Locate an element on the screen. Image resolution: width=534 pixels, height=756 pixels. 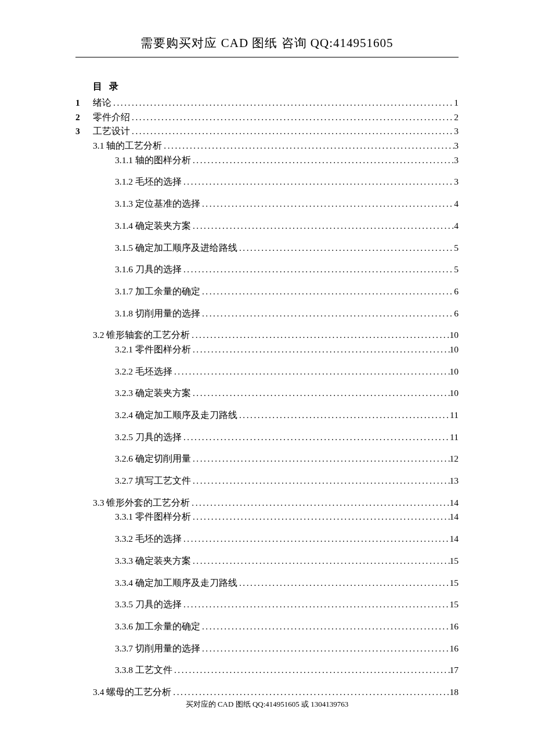
toc-entry: 3.3.8 工艺文件 17 is located at coordinates (267, 670).